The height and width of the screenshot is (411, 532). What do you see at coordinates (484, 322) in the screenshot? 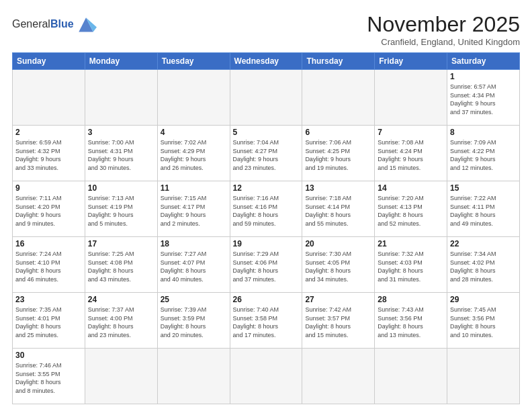
I see `day-info: Sunrise: 7:45 AM Sunset: 3:56 PM Dayligh…` at bounding box center [484, 322].